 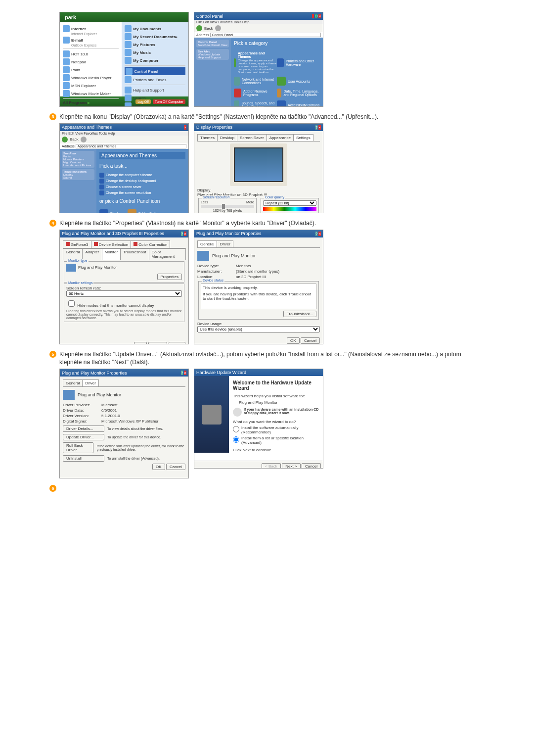 What do you see at coordinates (291, 466) in the screenshot?
I see `next-button: Next >` at bounding box center [291, 466].